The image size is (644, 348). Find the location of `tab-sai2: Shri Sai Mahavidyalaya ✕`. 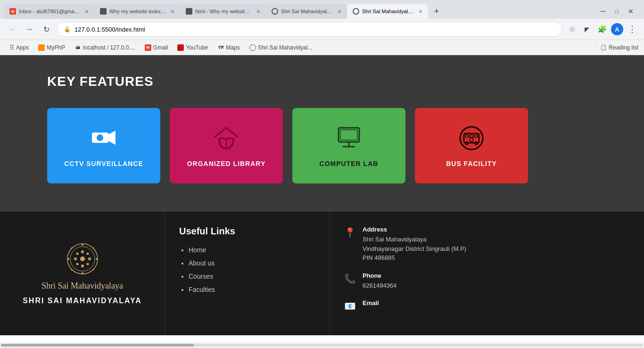

tab-sai2: Shri Sai Mahavidyalaya ✕ is located at coordinates (388, 11).